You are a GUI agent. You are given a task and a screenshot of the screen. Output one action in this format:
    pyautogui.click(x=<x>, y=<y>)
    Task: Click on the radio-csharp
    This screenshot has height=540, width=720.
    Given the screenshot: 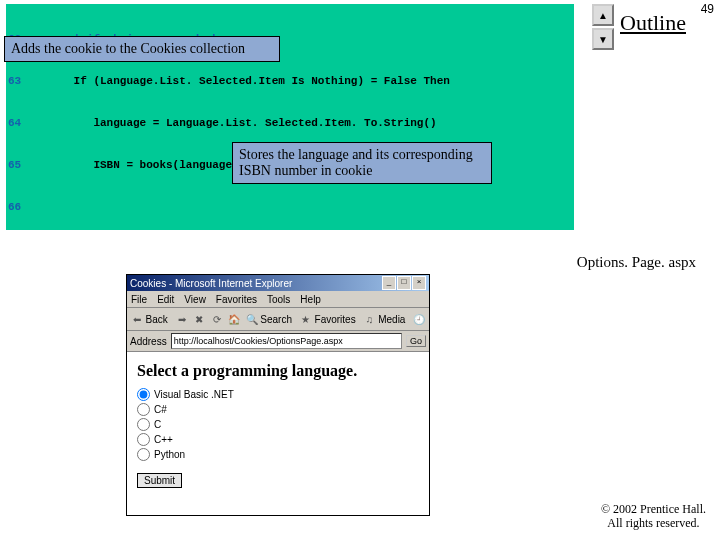 What is the action you would take?
    pyautogui.click(x=144, y=410)
    